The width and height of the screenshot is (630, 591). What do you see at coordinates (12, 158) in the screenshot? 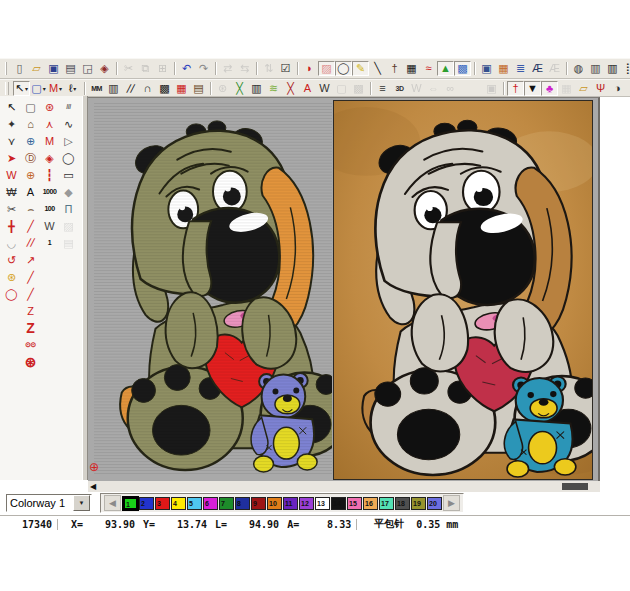
I see `stitch-cursor: ➤` at bounding box center [12, 158].